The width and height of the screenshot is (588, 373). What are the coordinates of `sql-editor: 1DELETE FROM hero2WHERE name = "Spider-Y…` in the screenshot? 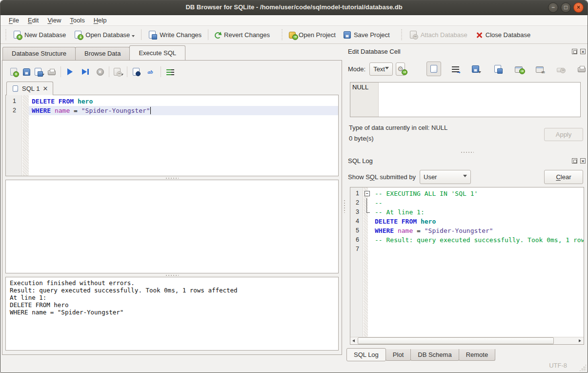 It's located at (172, 136).